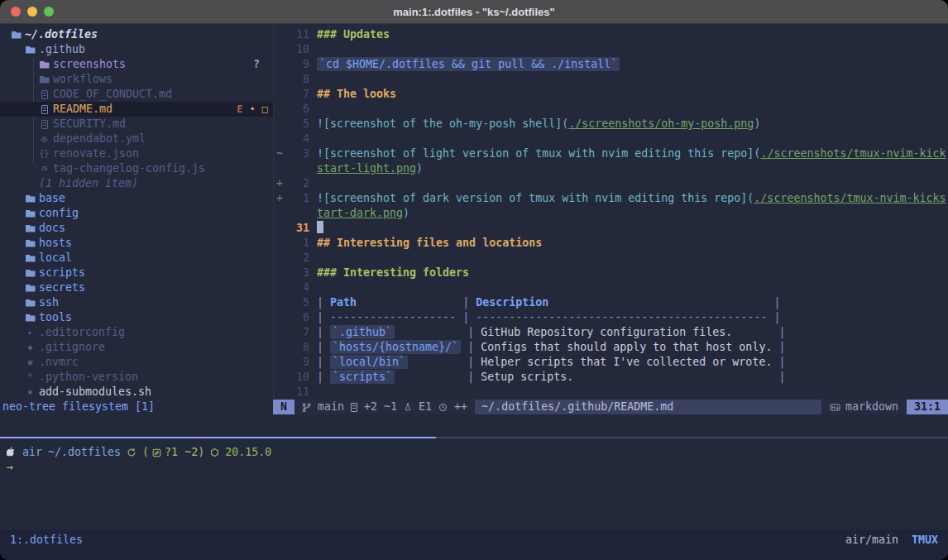 The height and width of the screenshot is (560, 948). I want to click on editor-line: 1## Interesting files and locations, so click(610, 243).